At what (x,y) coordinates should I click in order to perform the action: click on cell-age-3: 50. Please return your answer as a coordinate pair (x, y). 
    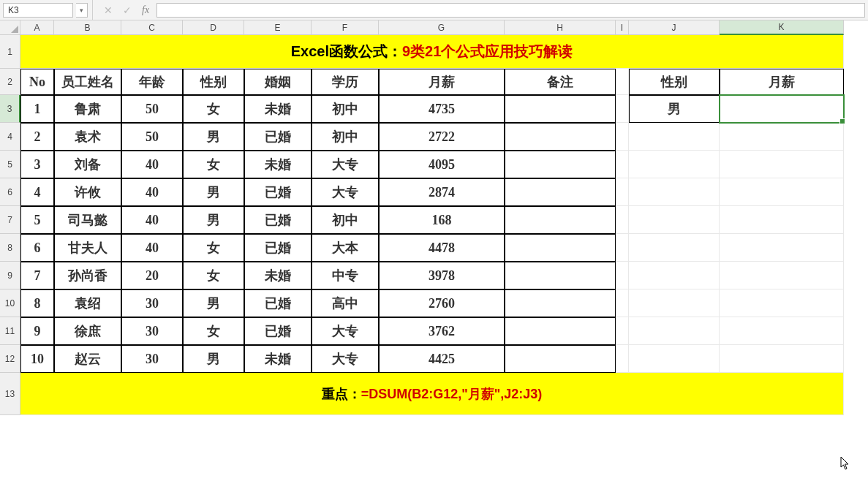
    Looking at the image, I should click on (152, 109).